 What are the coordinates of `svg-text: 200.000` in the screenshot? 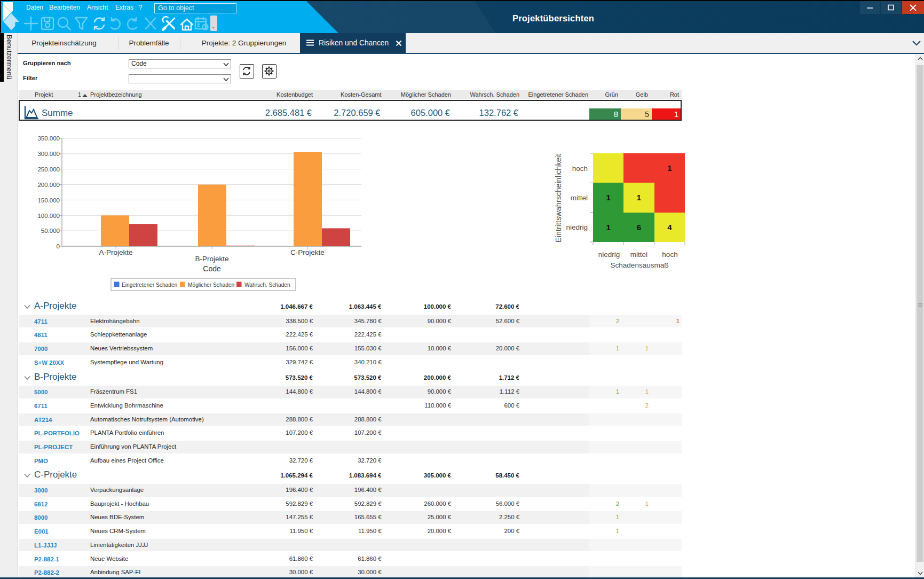 It's located at (49, 185).